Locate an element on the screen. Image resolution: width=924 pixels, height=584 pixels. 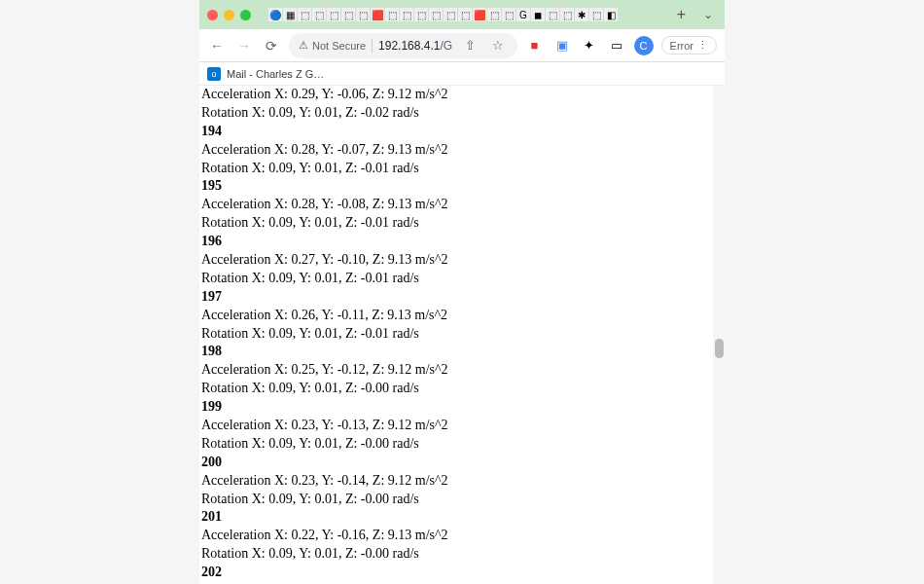
tab-favicon: ✱ is located at coordinates (582, 15).